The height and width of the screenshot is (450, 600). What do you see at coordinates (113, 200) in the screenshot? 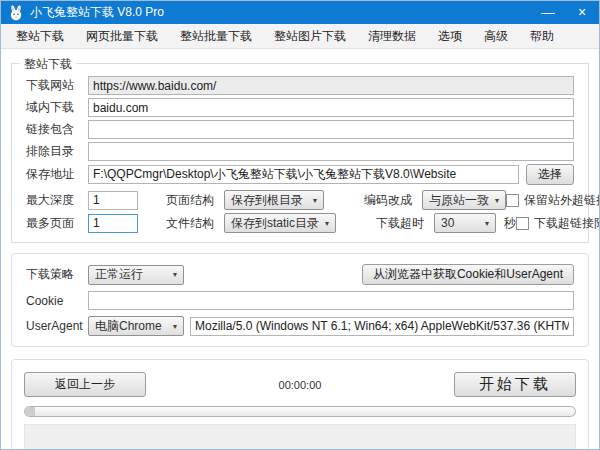
I see `max-depth-input` at bounding box center [113, 200].